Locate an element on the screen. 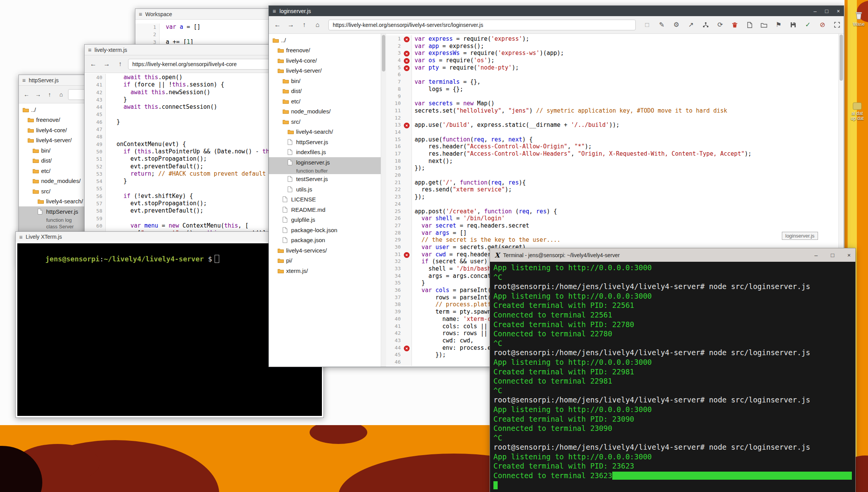 This screenshot has height=492, width=868. code-editor: 1var a = []23a += [1] is located at coordinates (212, 33).